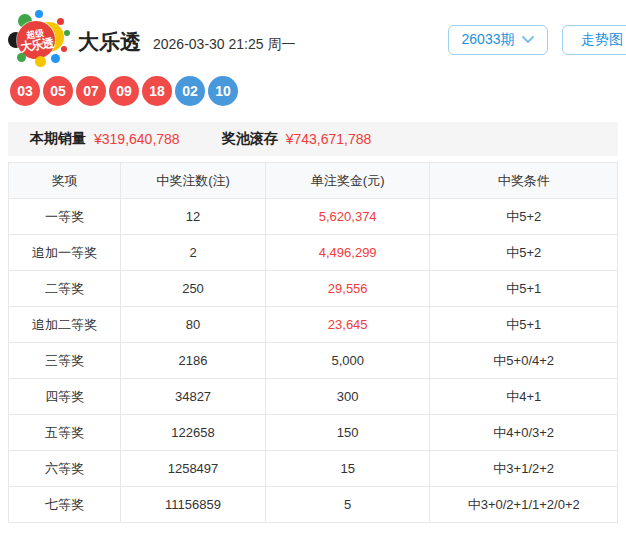  I want to click on table-row: 一等奖 12 5,620,374 中5+2, so click(314, 217).